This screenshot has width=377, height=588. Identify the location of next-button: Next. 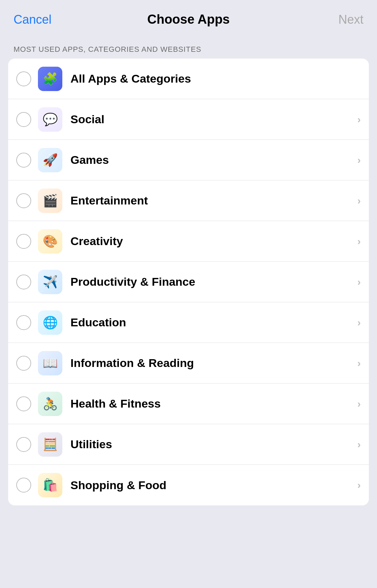
(343, 20).